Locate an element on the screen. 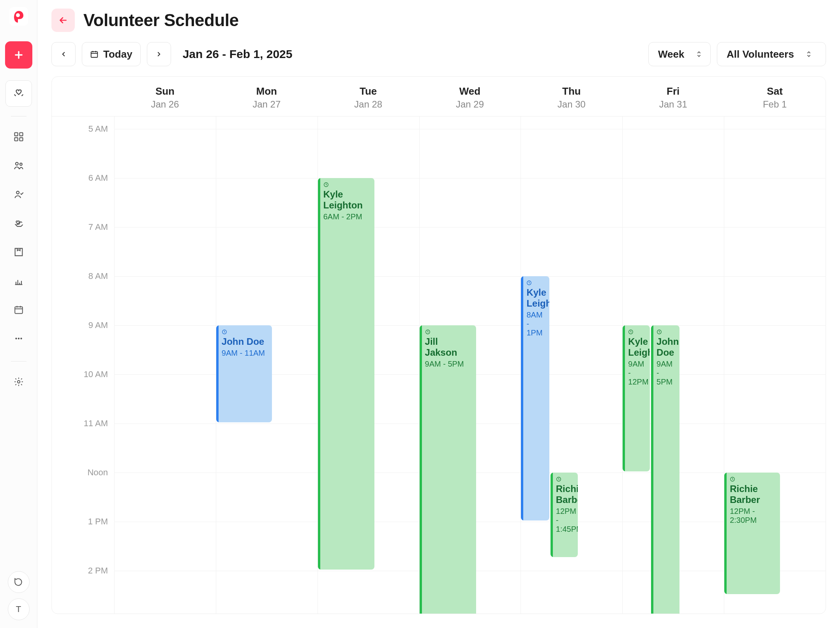 Image resolution: width=840 pixels, height=628 pixels. nav-heart-hands is located at coordinates (19, 93).